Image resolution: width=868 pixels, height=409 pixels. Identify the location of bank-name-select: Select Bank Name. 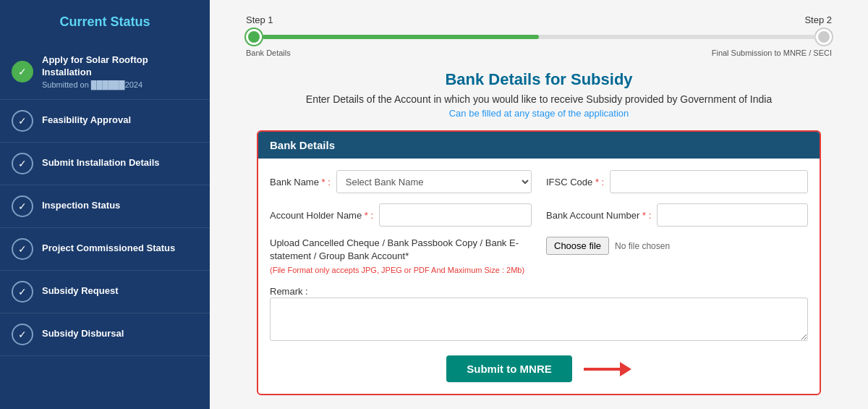
(434, 182).